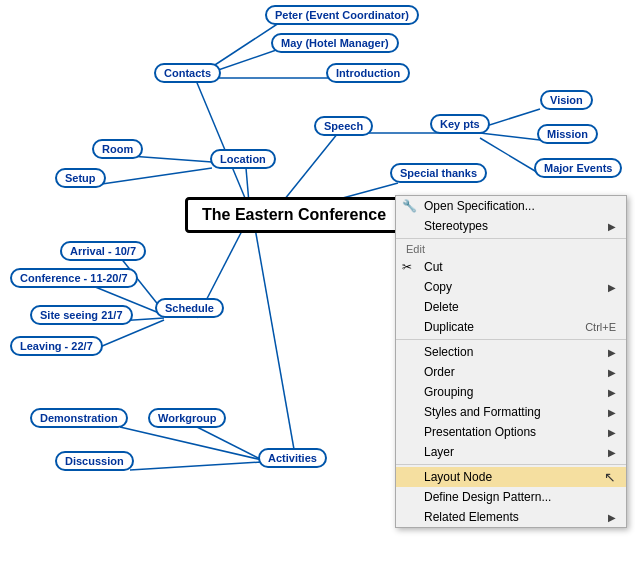 The image size is (635, 582). Describe the element at coordinates (511, 517) in the screenshot. I see `menu-related: Related Elements ▶` at that location.